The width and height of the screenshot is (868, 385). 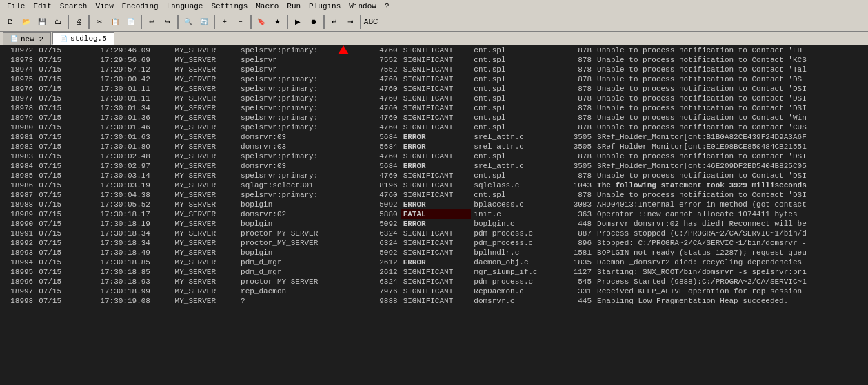 What do you see at coordinates (229, 6) in the screenshot?
I see `menu-settings: Settings` at bounding box center [229, 6].